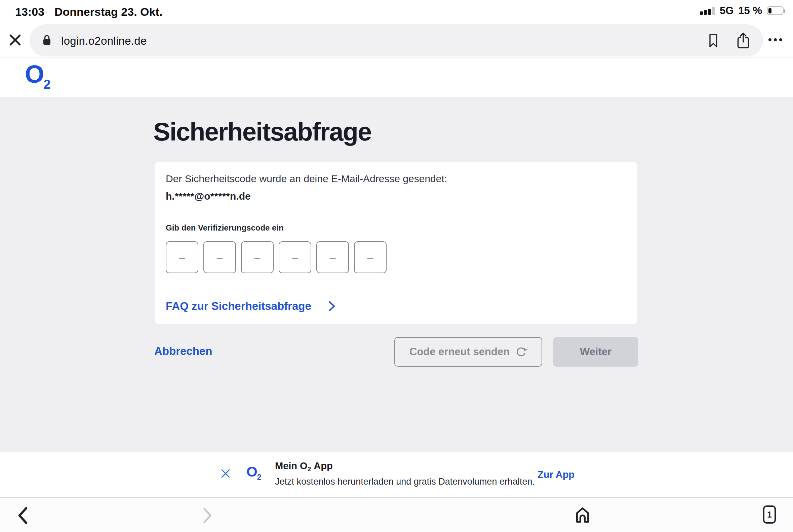 The height and width of the screenshot is (532, 793). I want to click on open-app-link: Zur App, so click(556, 475).